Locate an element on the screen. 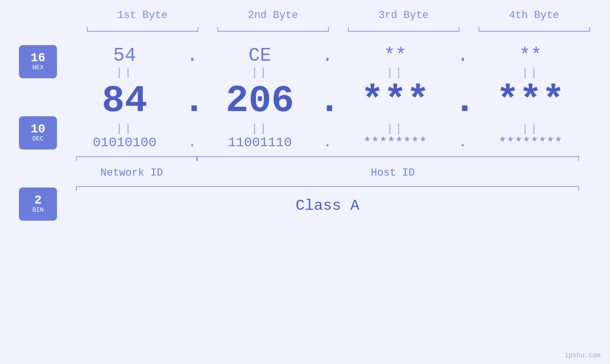  hex-num: 16 is located at coordinates (38, 58).